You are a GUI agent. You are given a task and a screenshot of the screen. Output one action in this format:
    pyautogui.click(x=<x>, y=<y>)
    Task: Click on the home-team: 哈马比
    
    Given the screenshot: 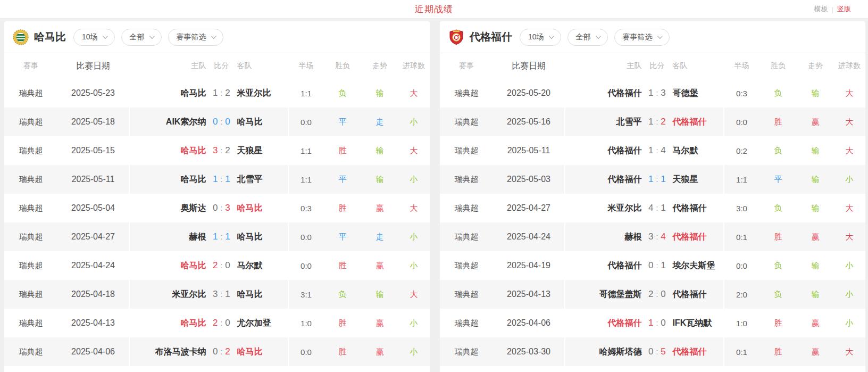 What is the action you would take?
    pyautogui.click(x=168, y=266)
    